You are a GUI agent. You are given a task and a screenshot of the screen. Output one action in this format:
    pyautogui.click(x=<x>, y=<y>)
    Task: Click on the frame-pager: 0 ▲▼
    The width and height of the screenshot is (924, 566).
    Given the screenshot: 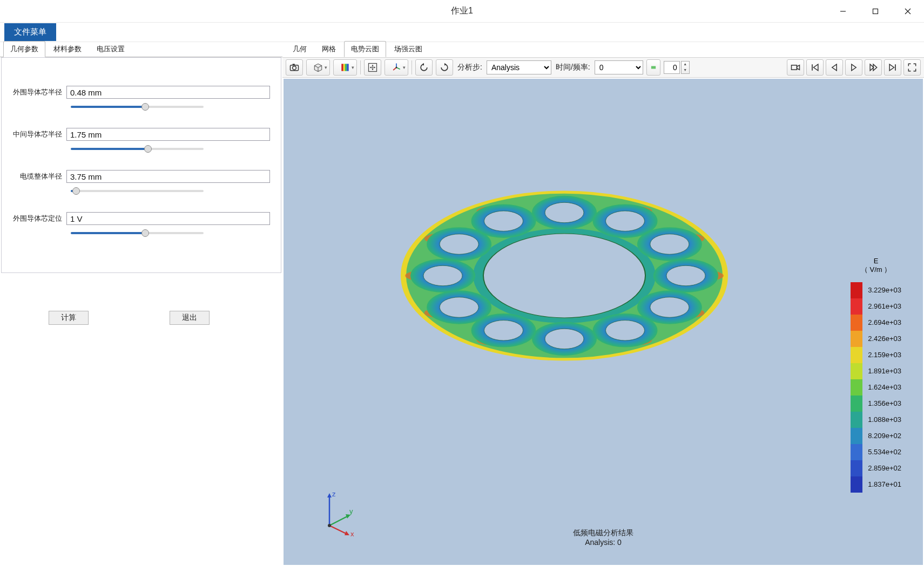 What is the action you would take?
    pyautogui.click(x=677, y=67)
    